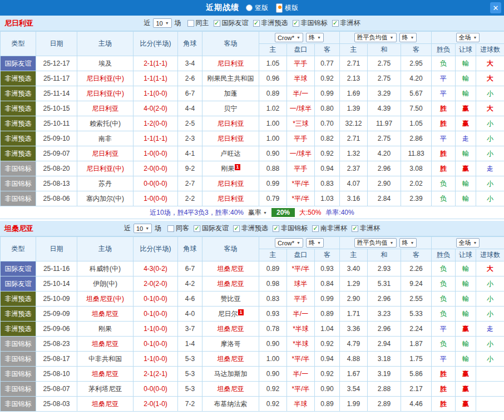  I want to click on avg-home-odds: 32.12, so click(354, 123).